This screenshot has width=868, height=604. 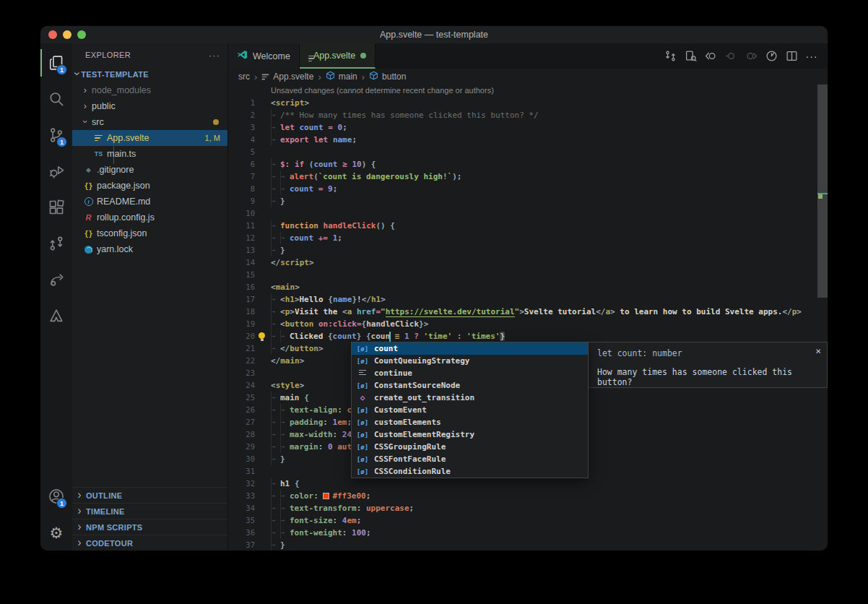 What do you see at coordinates (56, 532) in the screenshot?
I see `settings-activity-icon: ⚙` at bounding box center [56, 532].